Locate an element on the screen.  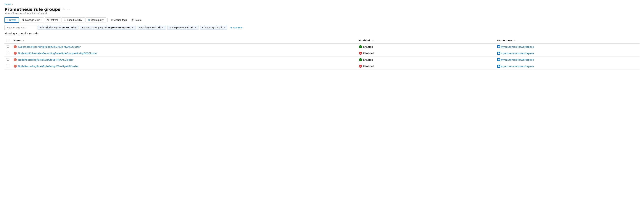
create-button: + Create is located at coordinates (12, 20).